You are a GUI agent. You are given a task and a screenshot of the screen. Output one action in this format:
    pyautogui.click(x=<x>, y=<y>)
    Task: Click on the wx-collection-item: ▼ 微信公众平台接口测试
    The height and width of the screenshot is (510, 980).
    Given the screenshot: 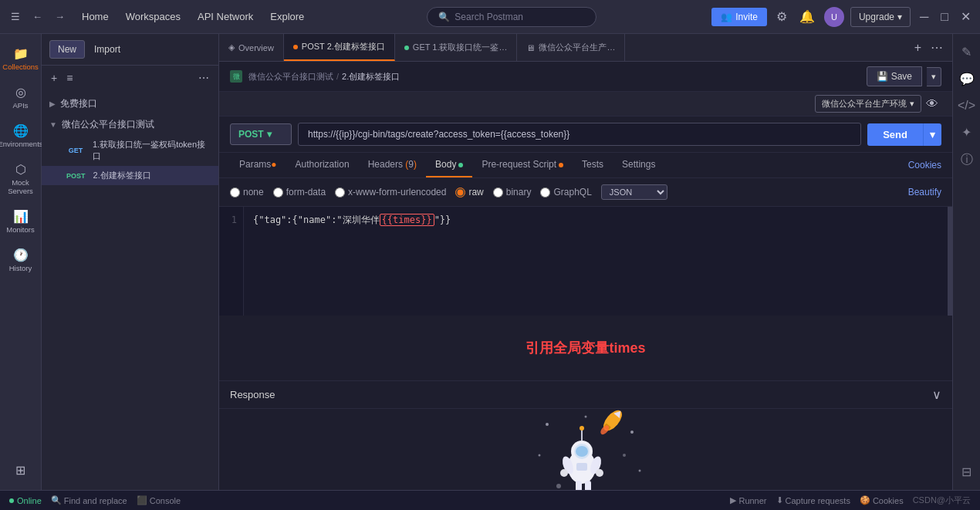 What is the action you would take?
    pyautogui.click(x=130, y=125)
    